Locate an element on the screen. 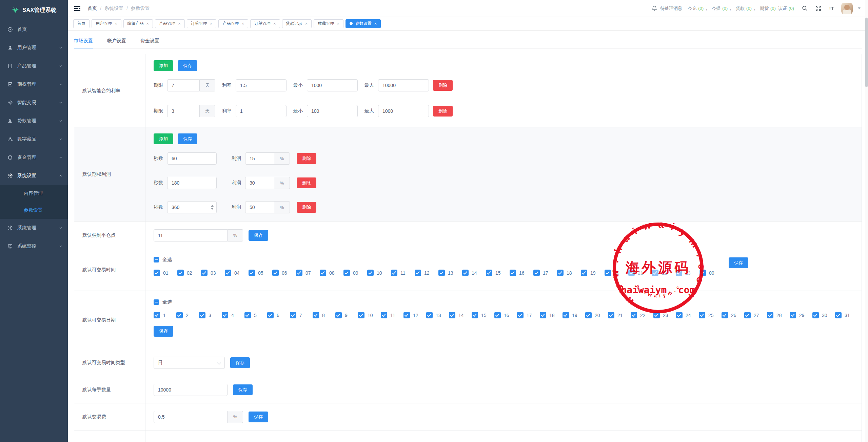 The width and height of the screenshot is (868, 442). workspace-tab-2: 编辑产品× is located at coordinates (138, 24).